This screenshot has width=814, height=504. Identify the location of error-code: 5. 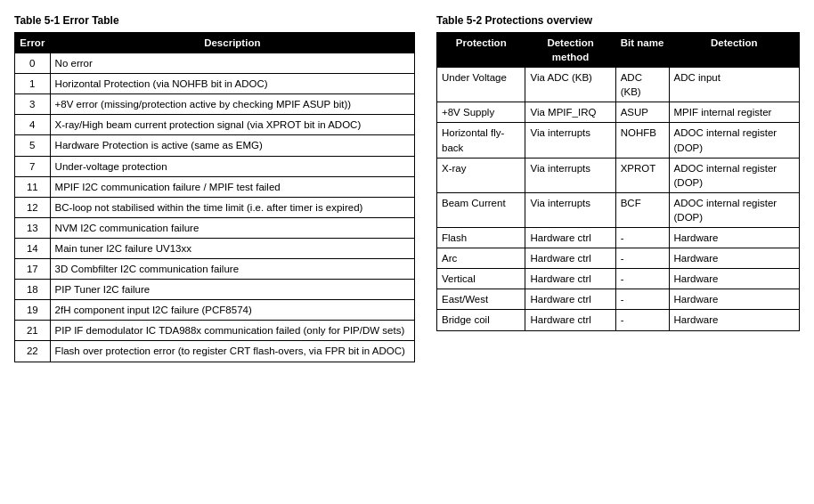
(33, 146).